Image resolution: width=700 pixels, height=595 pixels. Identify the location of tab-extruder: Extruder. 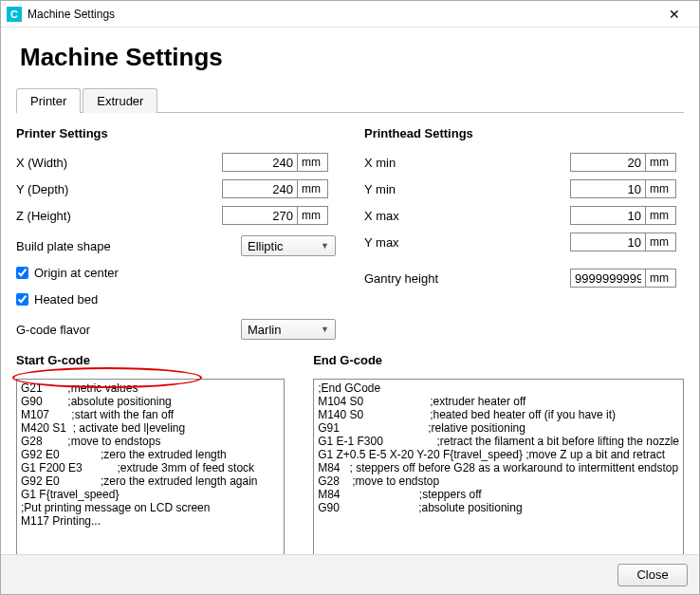
(120, 101).